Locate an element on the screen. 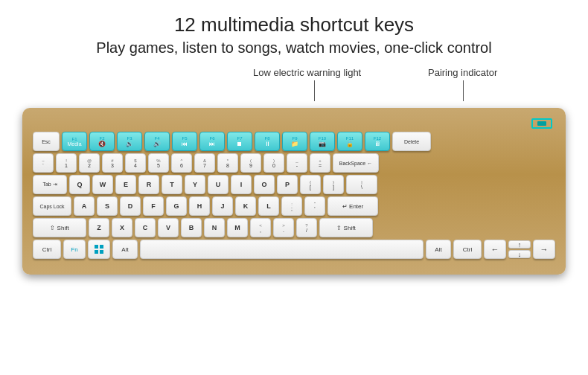 Image resolution: width=588 pixels, height=375 pixels. key-down-arrow: ↓ is located at coordinates (520, 254).